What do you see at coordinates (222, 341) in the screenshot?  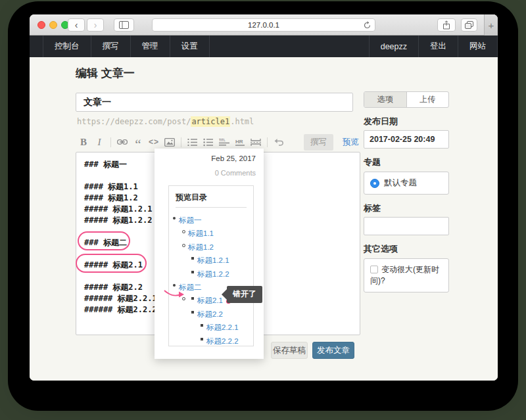 I see `toc-link: 标题2.2.2` at bounding box center [222, 341].